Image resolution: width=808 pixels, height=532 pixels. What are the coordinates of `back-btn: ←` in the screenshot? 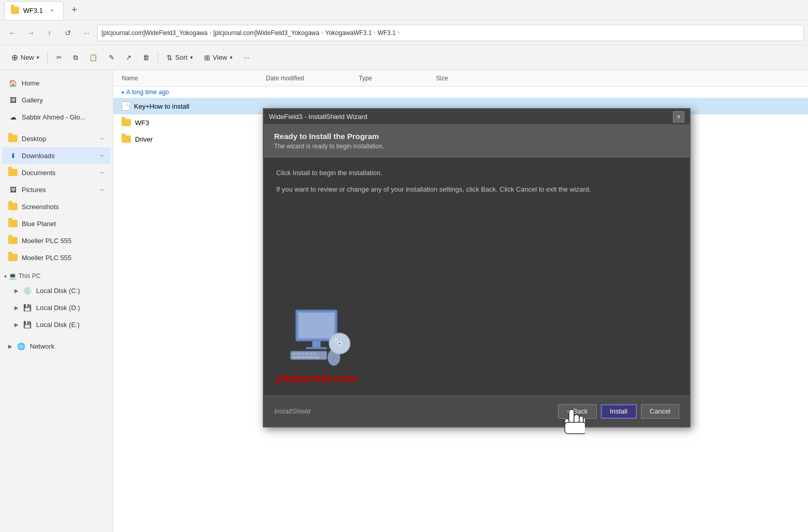 It's located at (12, 33).